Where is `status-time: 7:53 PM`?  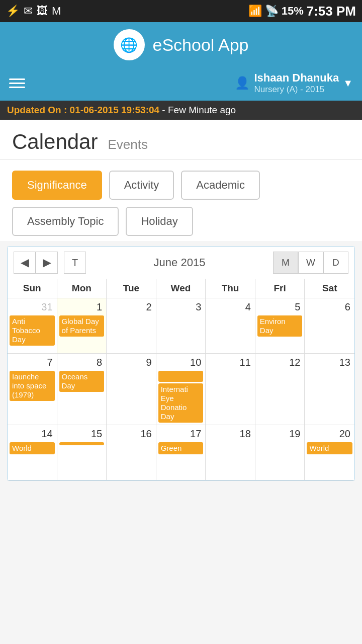 status-time: 7:53 PM is located at coordinates (331, 11).